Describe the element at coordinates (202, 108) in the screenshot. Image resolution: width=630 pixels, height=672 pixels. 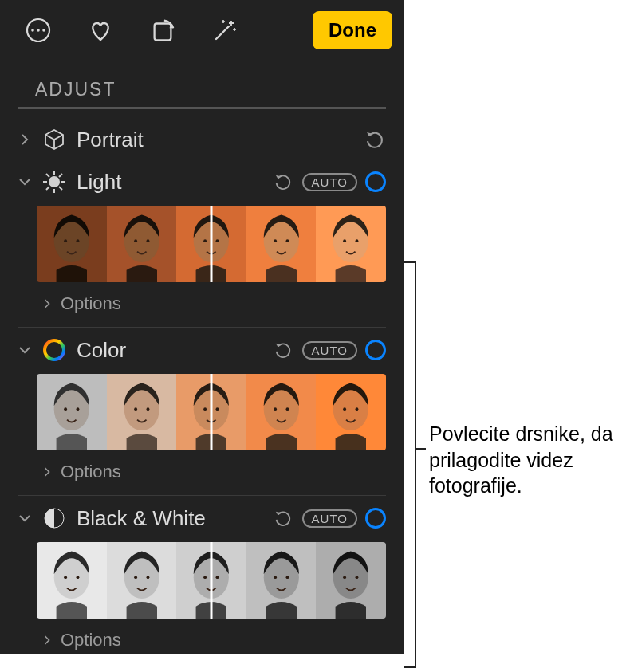
I see `divider` at that location.